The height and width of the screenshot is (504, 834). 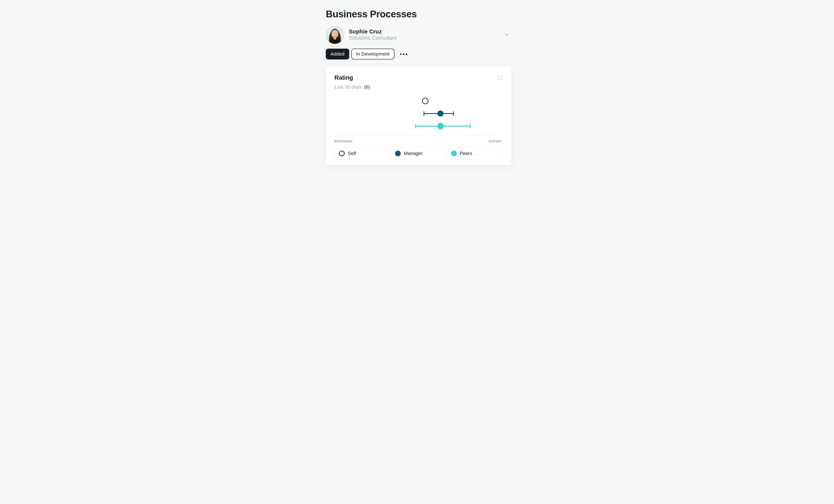 I want to click on profile-name: Sophie Cruz, so click(x=423, y=32).